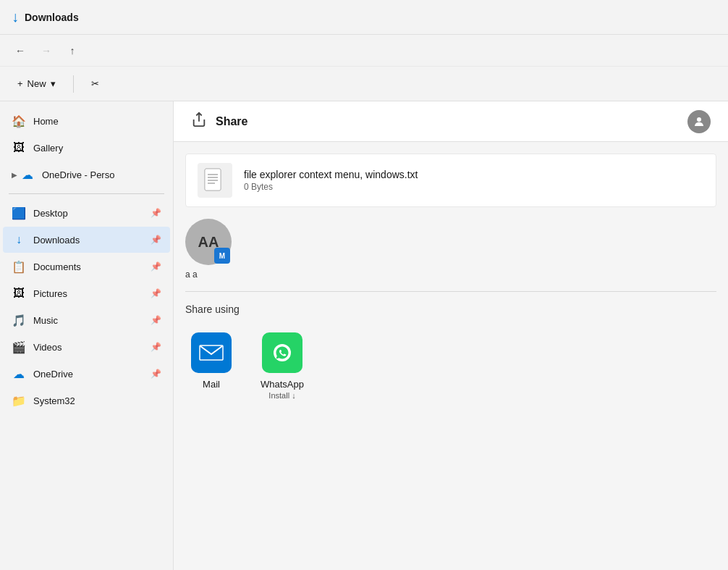 Image resolution: width=728 pixels, height=570 pixels. I want to click on file-size: 0 Bytes, so click(331, 187).